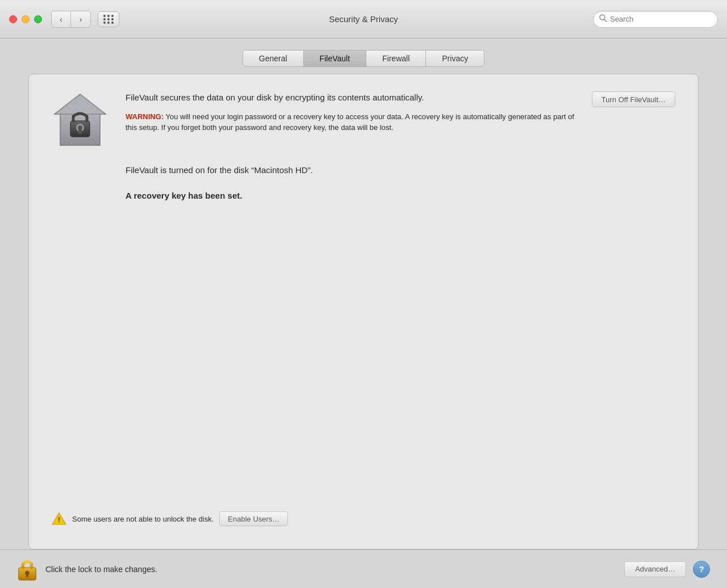 Image resolution: width=727 pixels, height=588 pixels. Describe the element at coordinates (350, 123) in the screenshot. I see `warning-text: WARNING: You will need your login passwo…` at that location.